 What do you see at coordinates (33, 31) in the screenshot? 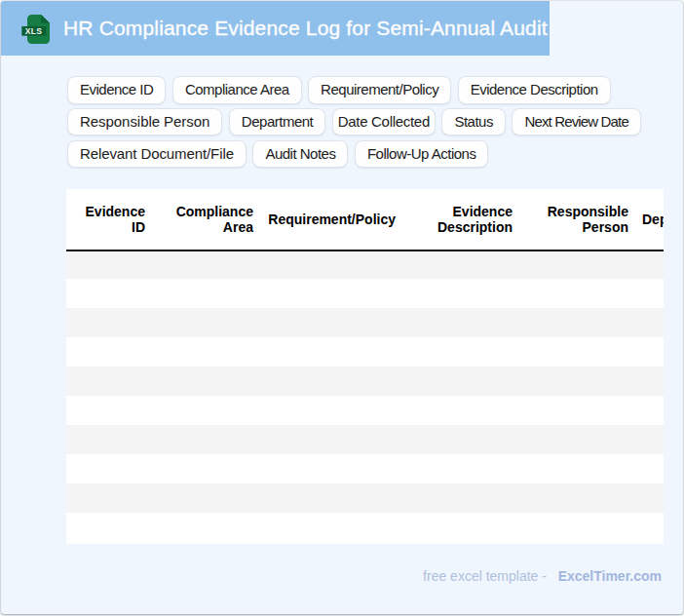
I see `svg-text: XLS` at bounding box center [33, 31].